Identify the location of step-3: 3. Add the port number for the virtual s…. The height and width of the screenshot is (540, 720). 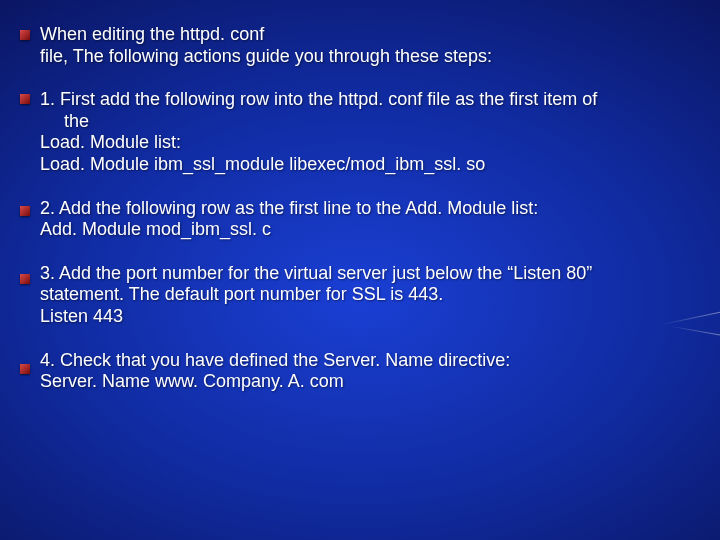
(360, 296).